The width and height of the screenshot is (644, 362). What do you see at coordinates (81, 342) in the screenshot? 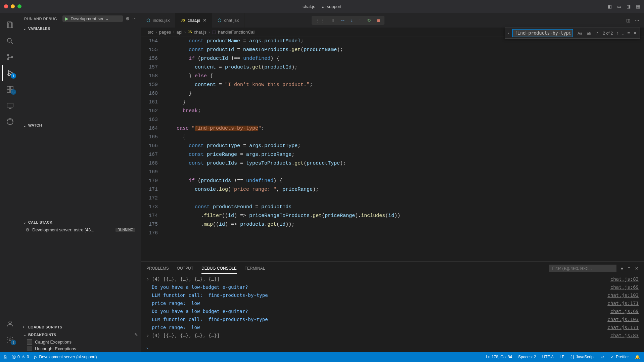
I see `breakpoint-caught: Caught Exceptions` at bounding box center [81, 342].